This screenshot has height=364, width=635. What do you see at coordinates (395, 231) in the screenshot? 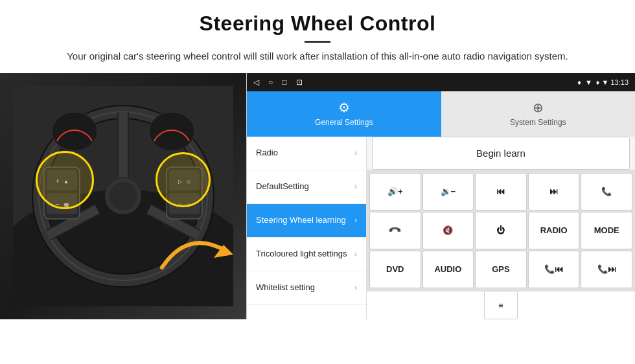
I see `hang-up-button: 📞` at bounding box center [395, 231].